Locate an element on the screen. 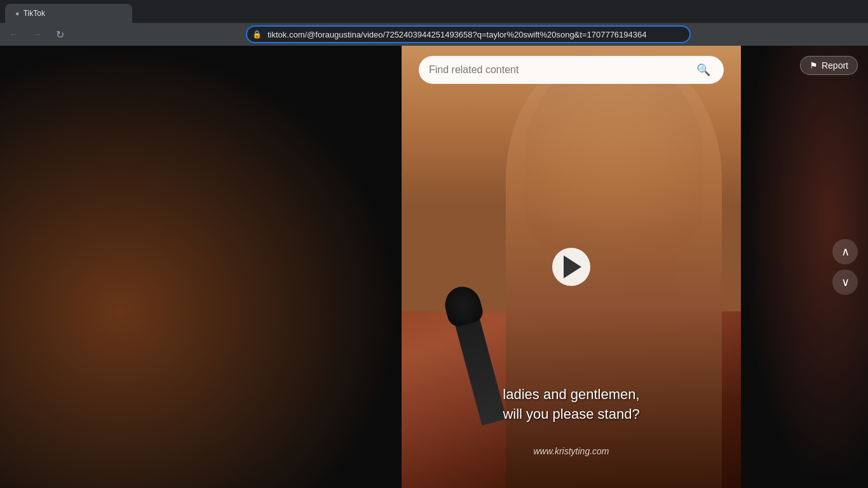 The width and height of the screenshot is (868, 488). address-bar-container: 🔒 is located at coordinates (468, 34).